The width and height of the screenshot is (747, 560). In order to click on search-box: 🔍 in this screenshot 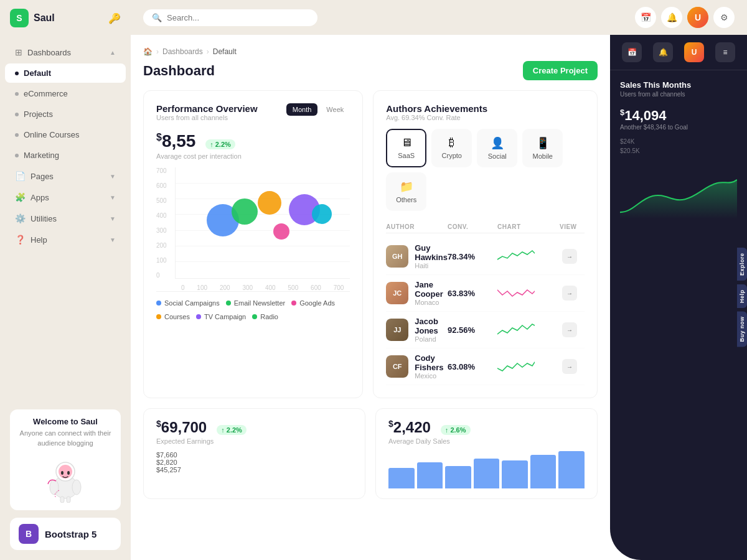, I will do `click(230, 17)`.